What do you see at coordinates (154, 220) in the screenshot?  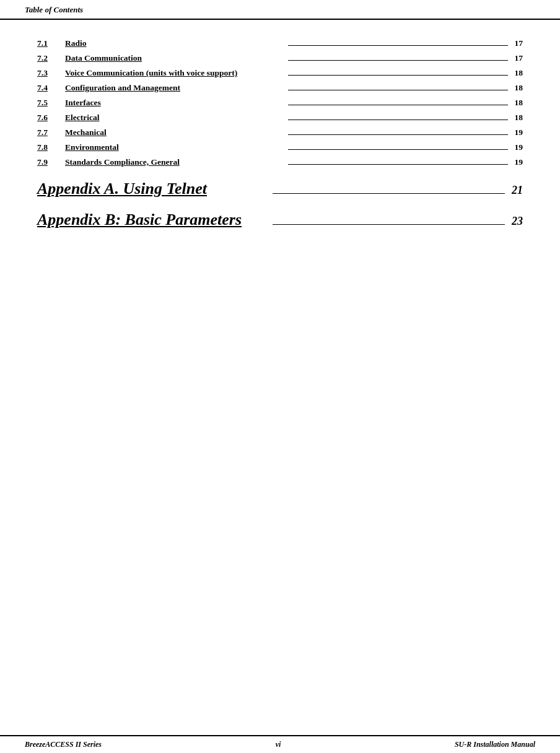 I see `appendix-label: Appendix B: Basic Parameters` at bounding box center [154, 220].